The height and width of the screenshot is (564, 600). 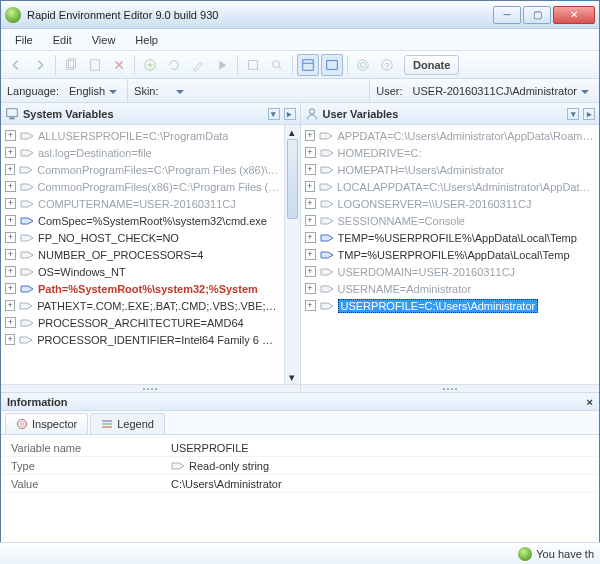 I want to click on toolbar-back-button, so click(x=16, y=65).